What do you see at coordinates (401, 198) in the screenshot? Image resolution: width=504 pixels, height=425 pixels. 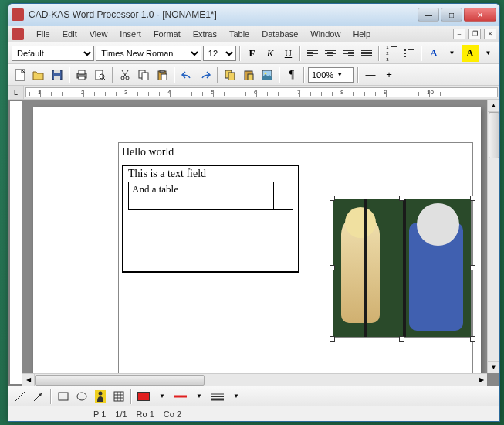 I see `selection-handle-n` at bounding box center [401, 198].